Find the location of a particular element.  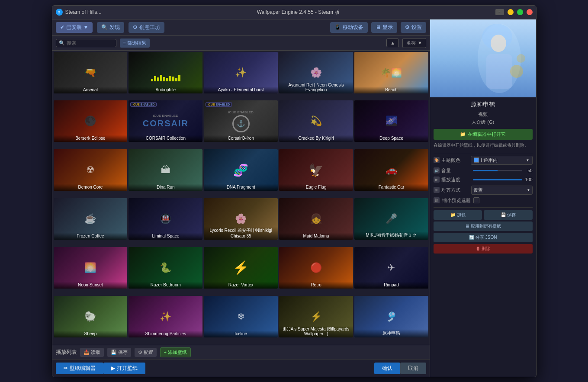

load-icon: 📁 is located at coordinates (453, 215).